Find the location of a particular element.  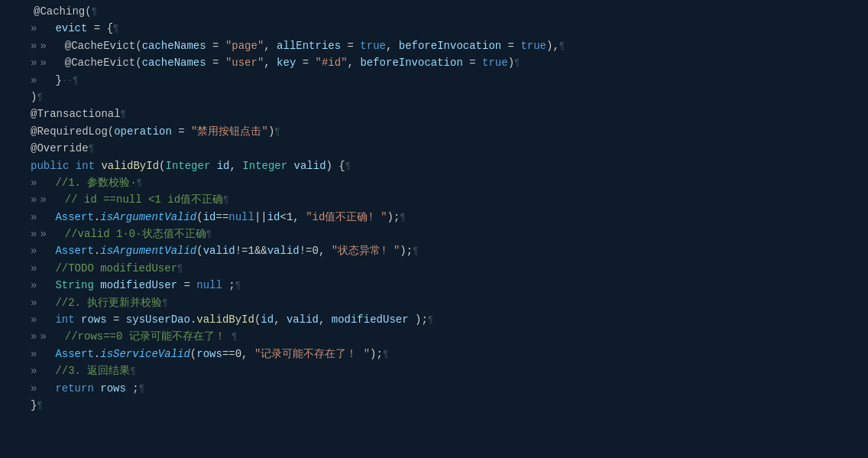

code-line-8: @RequiredLog(operation = "禁用按钮点击")¶ is located at coordinates (434, 132).